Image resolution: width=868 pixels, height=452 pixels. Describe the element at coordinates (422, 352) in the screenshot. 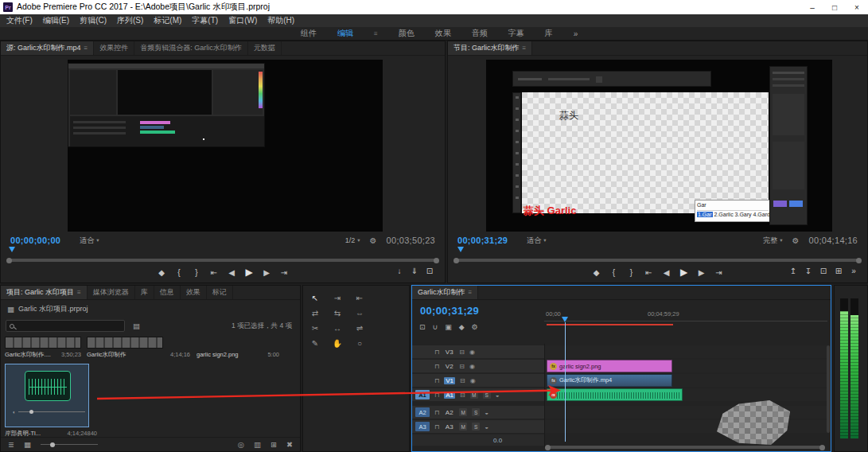

I see `source-patch-v3` at that location.